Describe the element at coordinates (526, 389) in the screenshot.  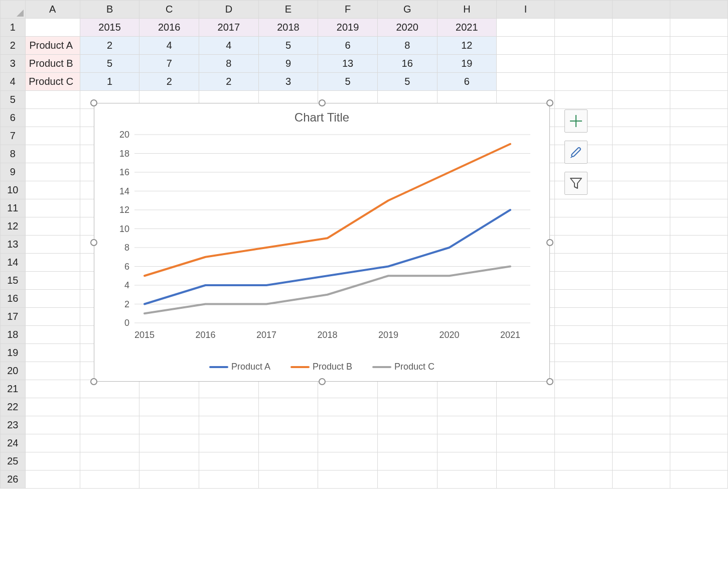
I see `cell-I21` at that location.